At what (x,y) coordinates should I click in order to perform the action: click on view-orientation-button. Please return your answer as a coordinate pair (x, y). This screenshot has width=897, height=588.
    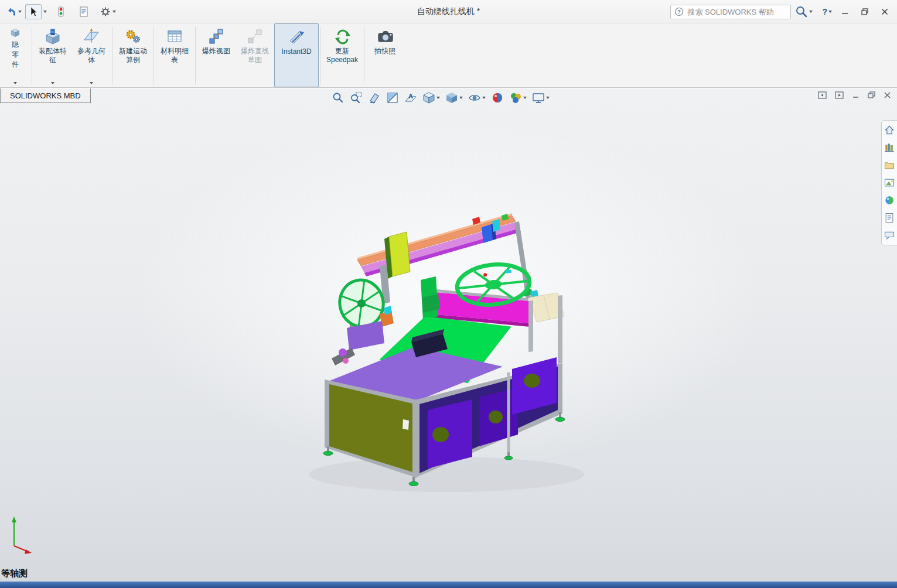
    Looking at the image, I should click on (431, 98).